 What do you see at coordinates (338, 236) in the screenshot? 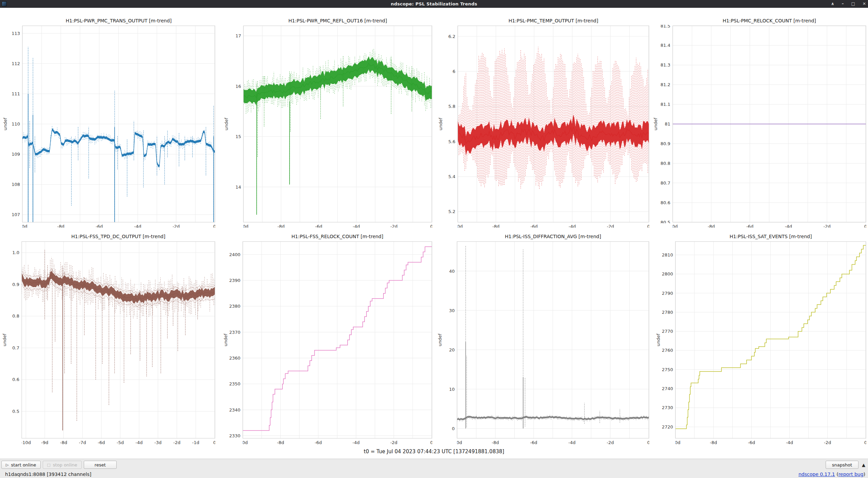
I see `plot-title: H1:PSL-FSS_RELOCK_COUNT [m-trend]` at bounding box center [338, 236].